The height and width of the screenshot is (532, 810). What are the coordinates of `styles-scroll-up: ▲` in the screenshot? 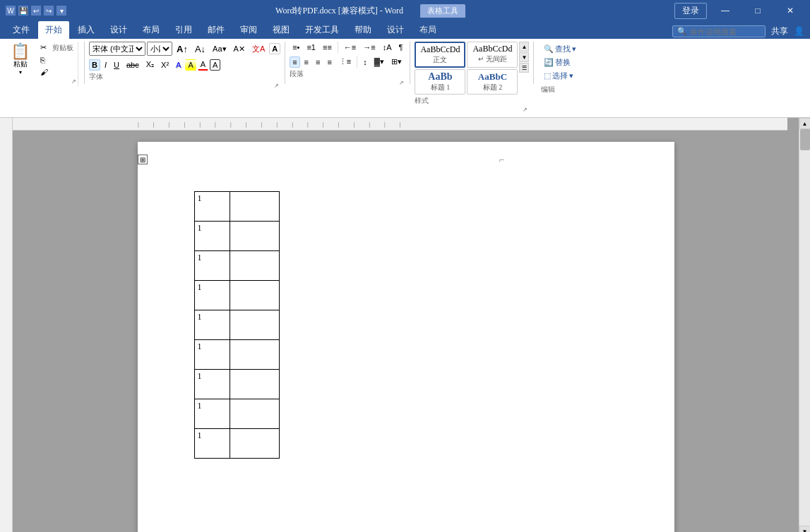 It's located at (524, 47).